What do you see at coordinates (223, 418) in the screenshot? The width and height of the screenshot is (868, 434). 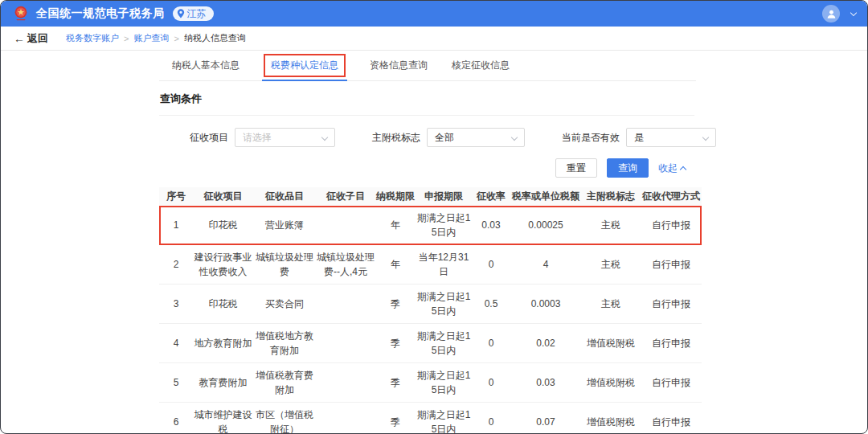 I see `table-cell: 城市维护建设税` at bounding box center [223, 418].